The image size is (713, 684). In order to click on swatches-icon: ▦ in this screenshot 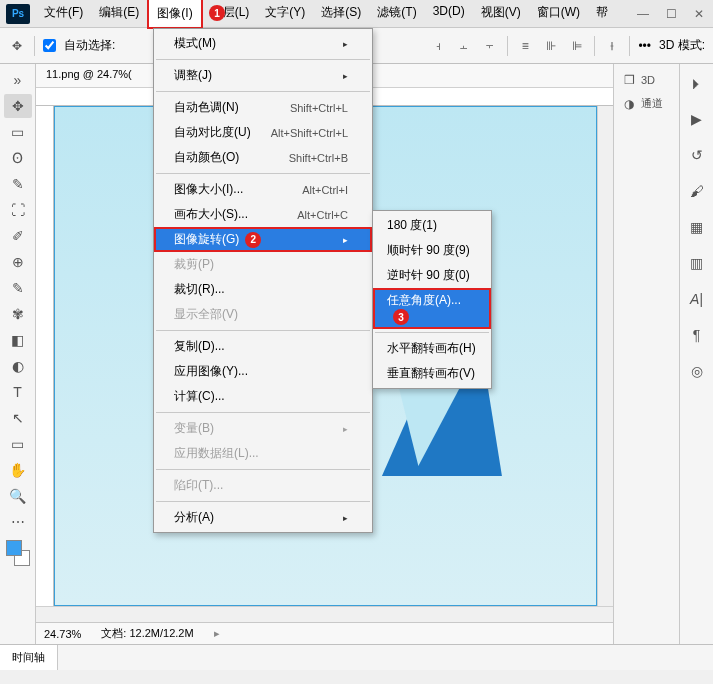, I will do `click(697, 227)`.